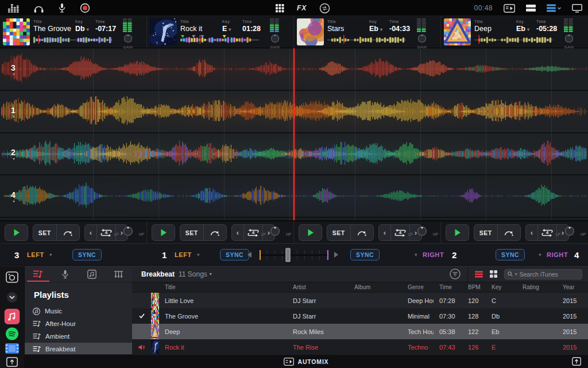 Image resolution: width=588 pixels, height=368 pixels. Describe the element at coordinates (39, 8) in the screenshot. I see `headphones-icon` at that location.